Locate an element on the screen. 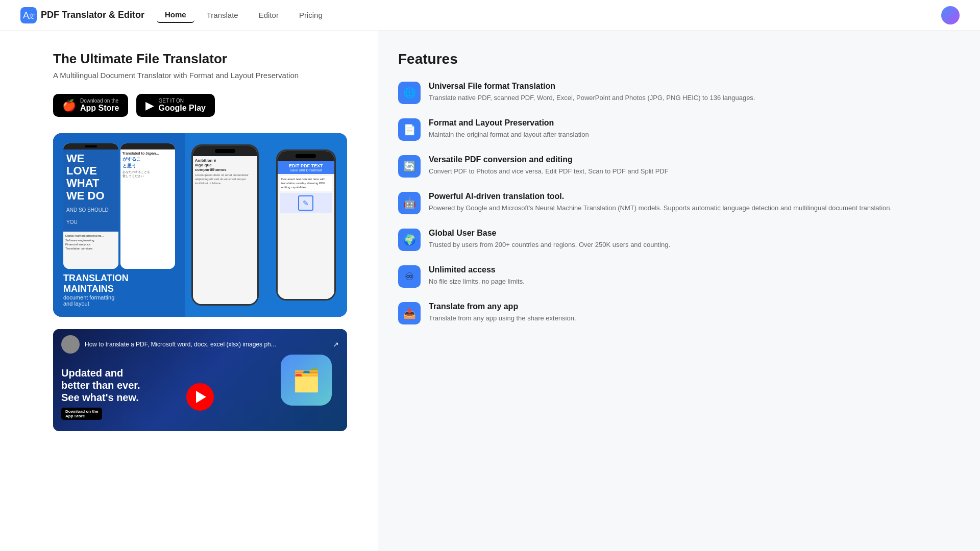 This screenshot has width=980, height=551. app-store-button: 🍎 Download on the App Store is located at coordinates (91, 105).